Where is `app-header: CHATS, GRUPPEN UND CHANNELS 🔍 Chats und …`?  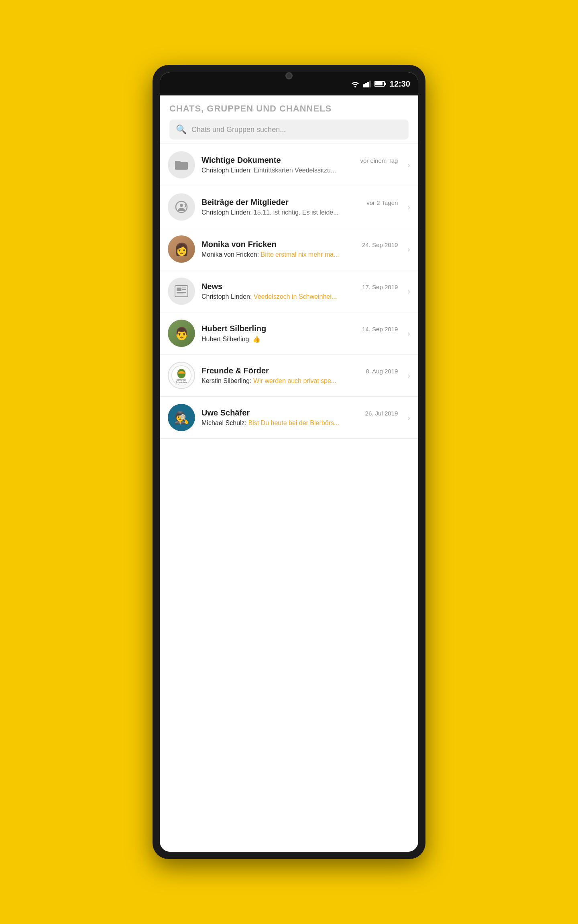
app-header: CHATS, GRUPPEN UND CHANNELS 🔍 Chats und … is located at coordinates (289, 120).